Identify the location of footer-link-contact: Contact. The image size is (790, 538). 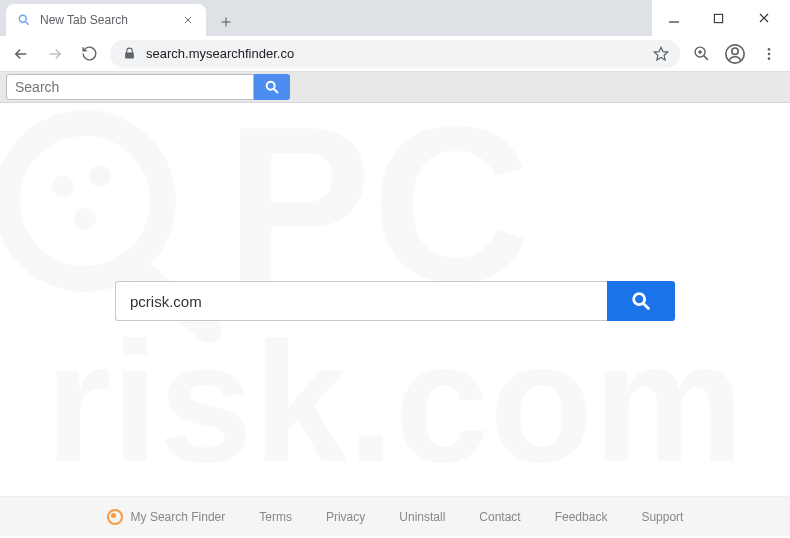
(500, 517).